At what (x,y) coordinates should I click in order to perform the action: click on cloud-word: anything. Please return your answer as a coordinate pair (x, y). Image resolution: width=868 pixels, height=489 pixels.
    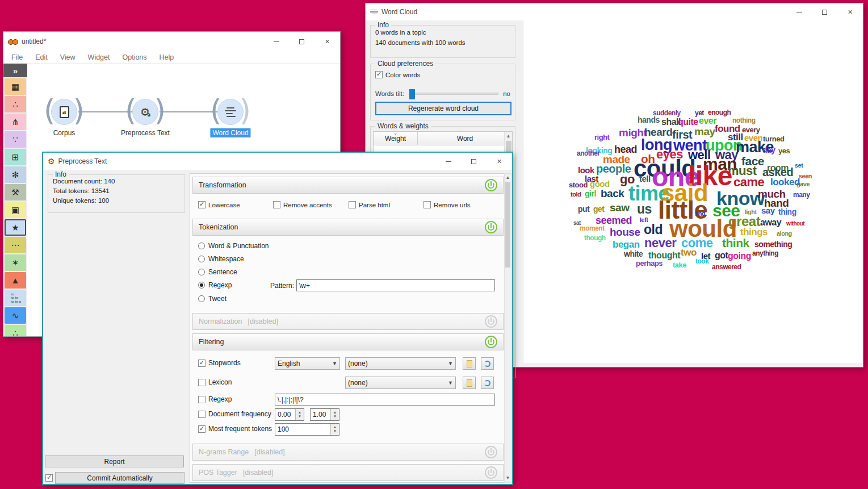
    Looking at the image, I should click on (765, 253).